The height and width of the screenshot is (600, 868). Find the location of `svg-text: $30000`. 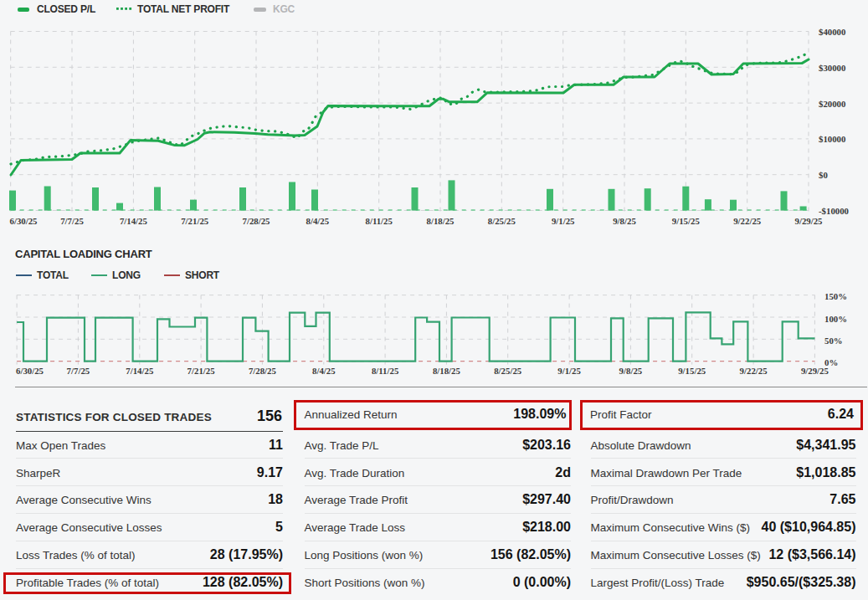

svg-text: $30000 is located at coordinates (832, 68).